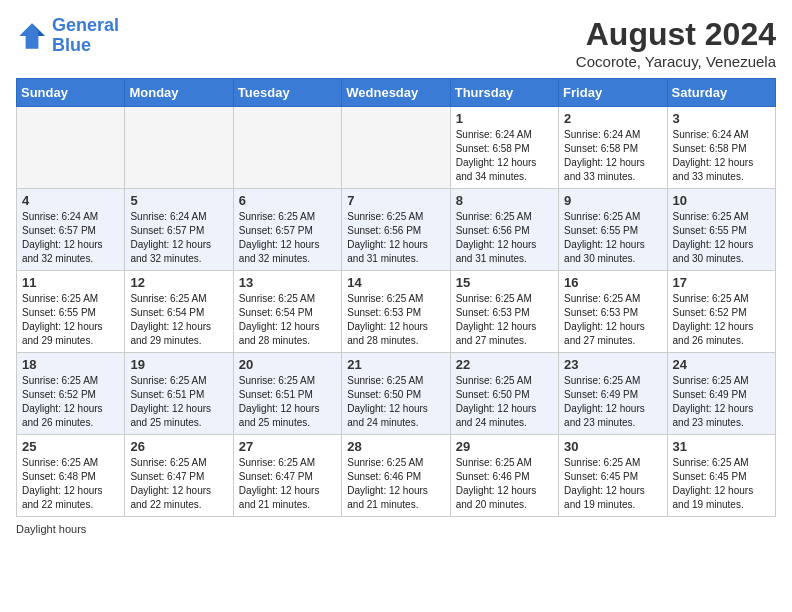  What do you see at coordinates (179, 394) in the screenshot?
I see `calendar-cell: 19Sunrise: 6:25 AM Sunset: 6:51 PM Dayli…` at bounding box center [179, 394].